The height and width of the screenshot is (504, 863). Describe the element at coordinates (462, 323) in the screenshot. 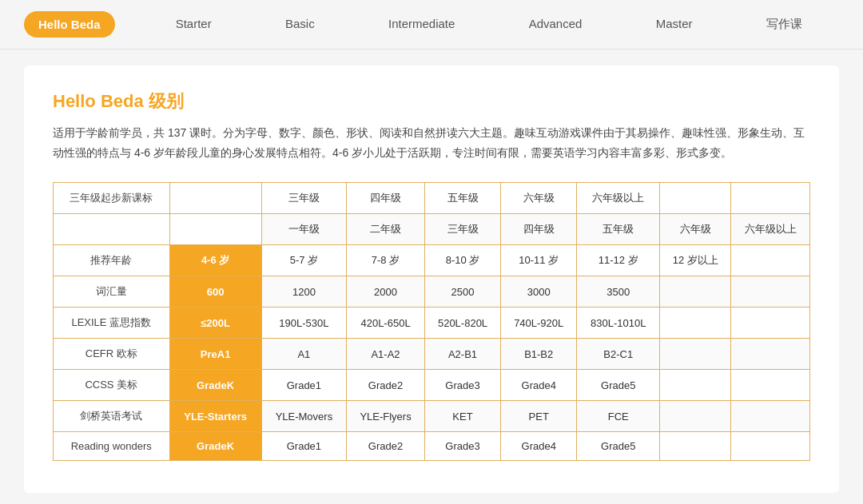

I see `lexile-cell-3: 520L-820L` at that location.